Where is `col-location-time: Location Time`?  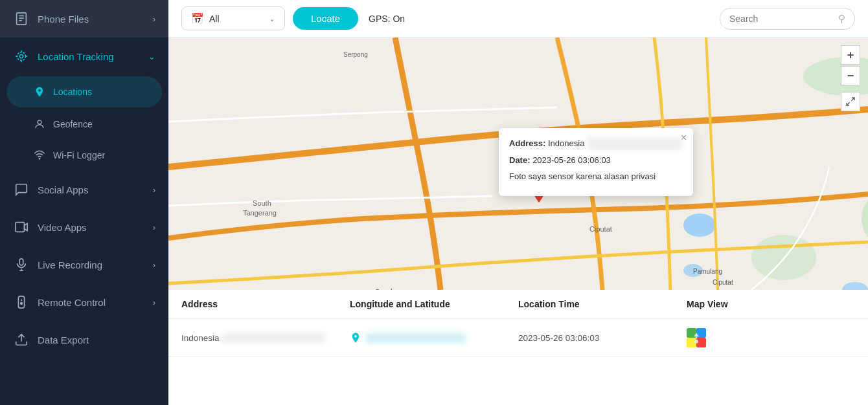
col-location-time: Location Time is located at coordinates (602, 304).